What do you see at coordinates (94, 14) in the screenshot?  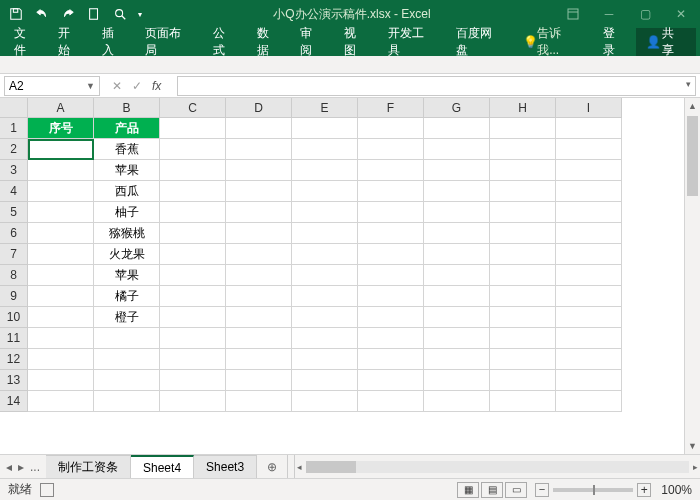 I see `new-file-icon` at bounding box center [94, 14].